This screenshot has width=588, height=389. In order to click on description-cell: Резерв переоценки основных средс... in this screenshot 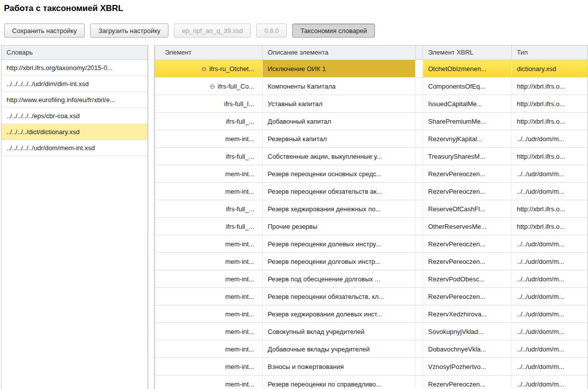, I will do `click(339, 174)`.